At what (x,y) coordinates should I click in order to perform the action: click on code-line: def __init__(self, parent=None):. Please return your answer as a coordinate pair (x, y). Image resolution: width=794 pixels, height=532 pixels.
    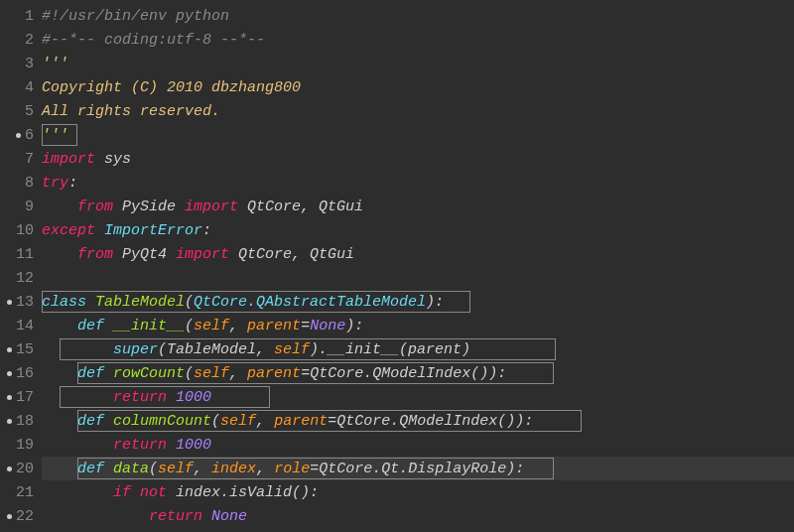
    Looking at the image, I should click on (418, 326).